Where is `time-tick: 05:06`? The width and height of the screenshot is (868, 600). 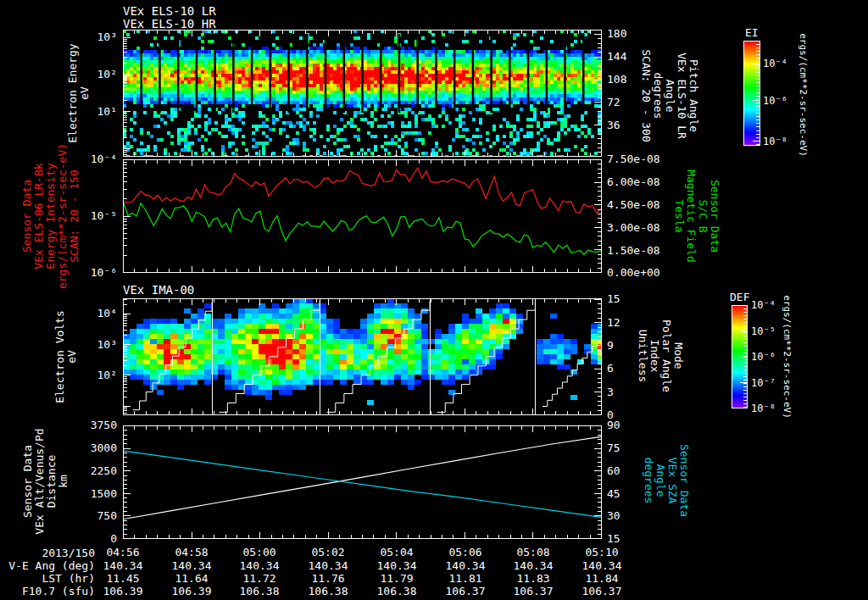 time-tick: 05:06 is located at coordinates (465, 553).